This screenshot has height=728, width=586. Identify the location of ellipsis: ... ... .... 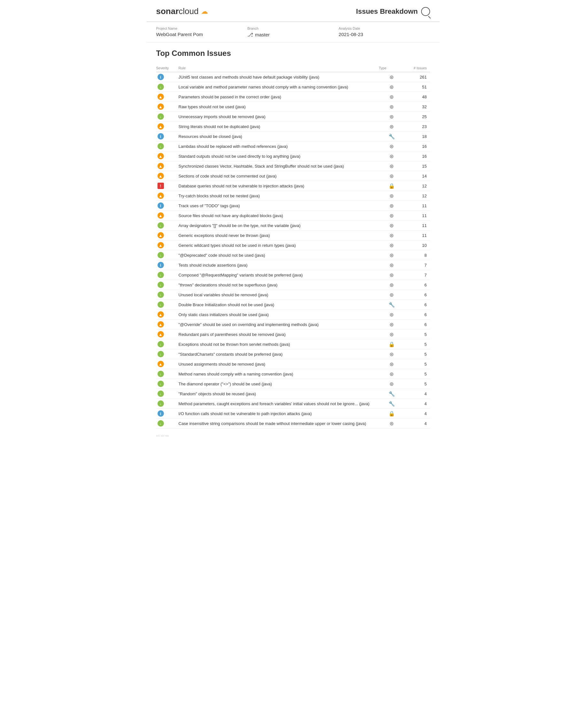
(293, 435).